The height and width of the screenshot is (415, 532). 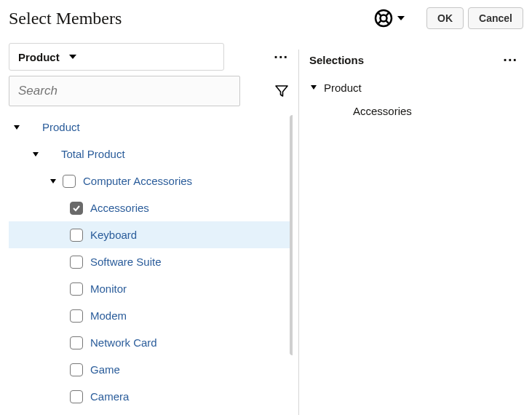 What do you see at coordinates (401, 18) in the screenshot?
I see `help-dropdown-caret-icon` at bounding box center [401, 18].